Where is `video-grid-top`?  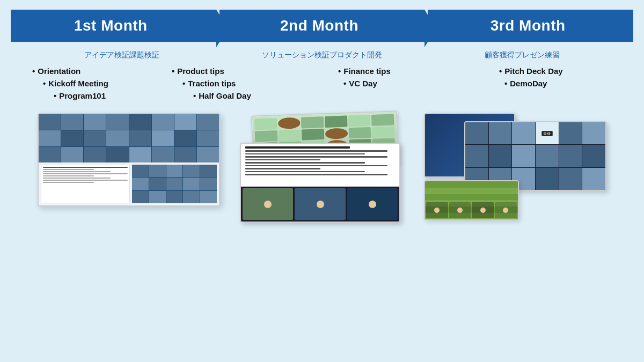
video-grid-top is located at coordinates (129, 138).